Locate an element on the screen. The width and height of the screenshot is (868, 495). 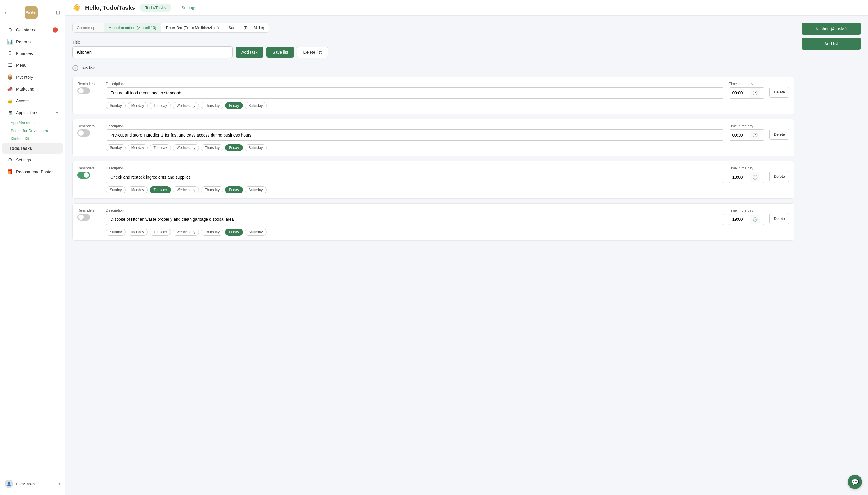
time-label: Time in the day is located at coordinates (747, 126).